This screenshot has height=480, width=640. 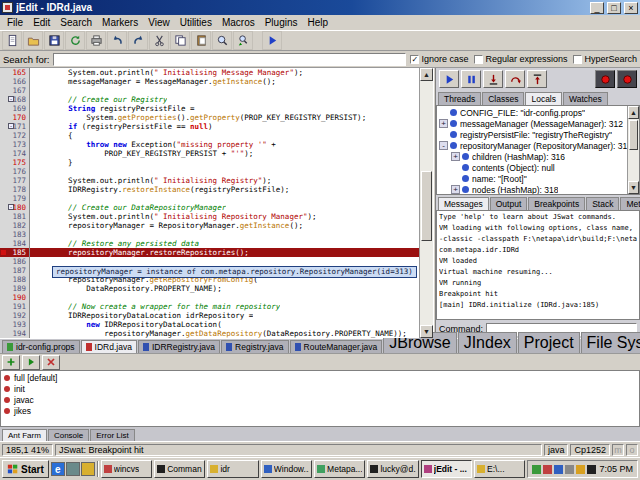 I want to click on code-line: 192 IDRRepositoryDataLocation idrReposit…, so click(x=210, y=316).